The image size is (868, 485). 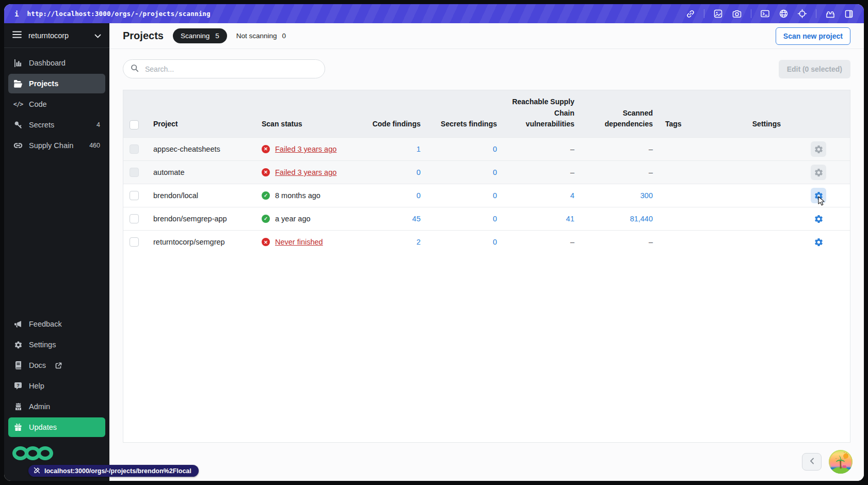 I want to click on tab-not-scanning: Not scanning 0, so click(x=261, y=36).